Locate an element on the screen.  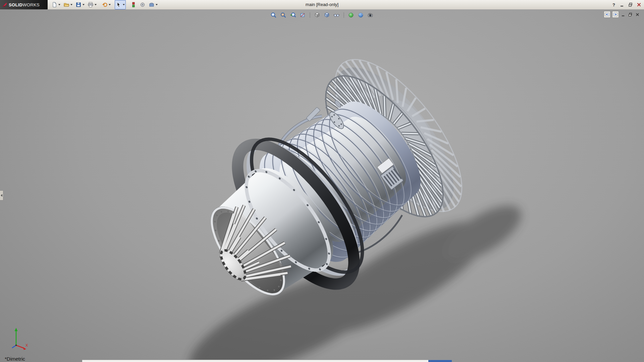
brand-solid: SOLID is located at coordinates (15, 5).